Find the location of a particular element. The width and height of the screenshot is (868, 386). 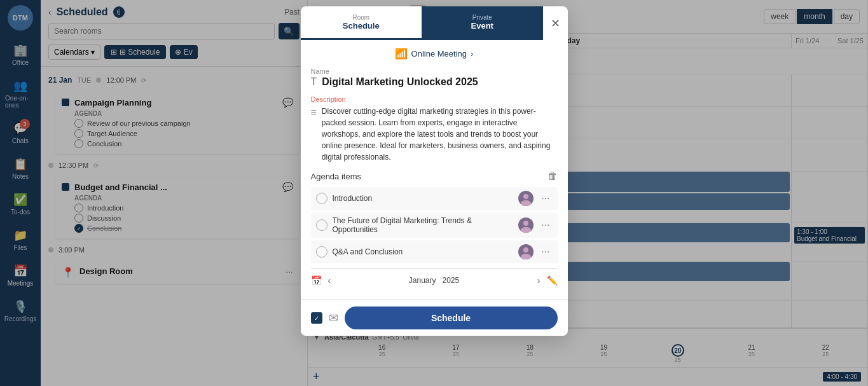

description-field-group: Description ≡ Discover cutting-edge digi… is located at coordinates (434, 129).